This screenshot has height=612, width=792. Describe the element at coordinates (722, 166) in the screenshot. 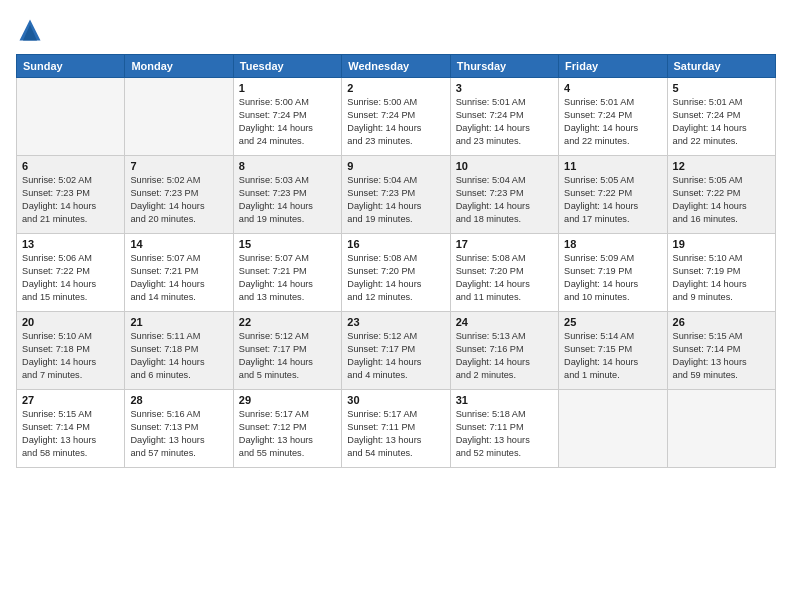

I see `day-number: 12` at that location.